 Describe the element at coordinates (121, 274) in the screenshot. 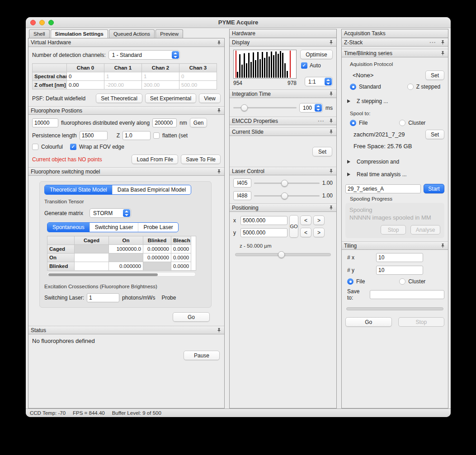

I see `matrix-hscrollbar` at that location.